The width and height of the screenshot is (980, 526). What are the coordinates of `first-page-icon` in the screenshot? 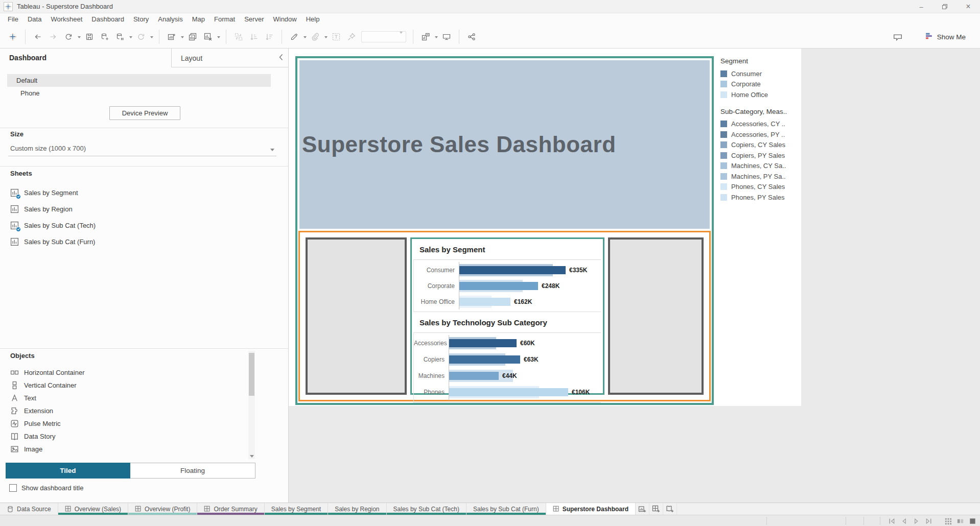 It's located at (892, 521).